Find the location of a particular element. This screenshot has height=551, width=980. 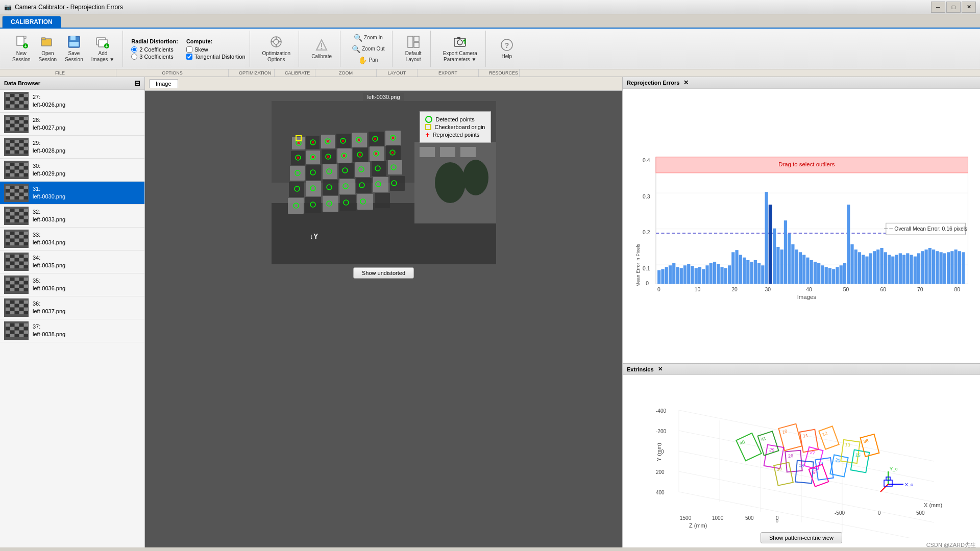

window-controls: ─ □ ✕ is located at coordinates (953, 7).